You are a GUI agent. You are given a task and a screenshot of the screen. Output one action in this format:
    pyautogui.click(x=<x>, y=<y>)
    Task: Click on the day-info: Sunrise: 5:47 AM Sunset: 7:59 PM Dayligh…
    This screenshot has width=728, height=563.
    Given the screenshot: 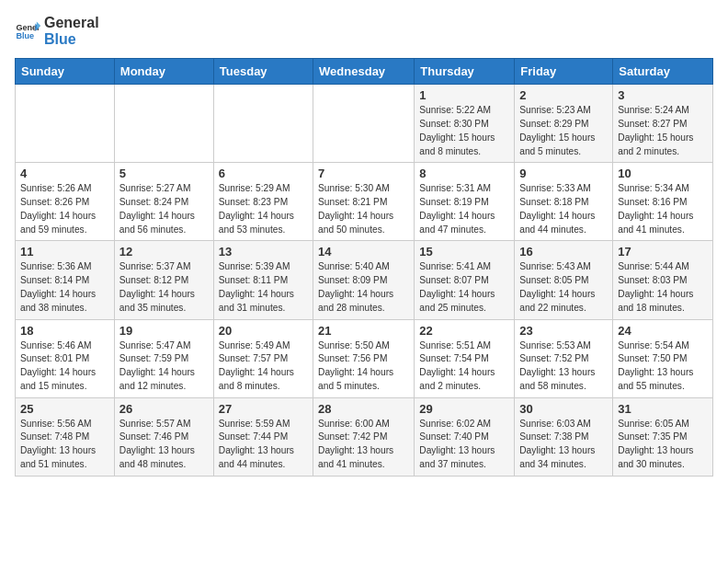 What is the action you would take?
    pyautogui.click(x=164, y=366)
    